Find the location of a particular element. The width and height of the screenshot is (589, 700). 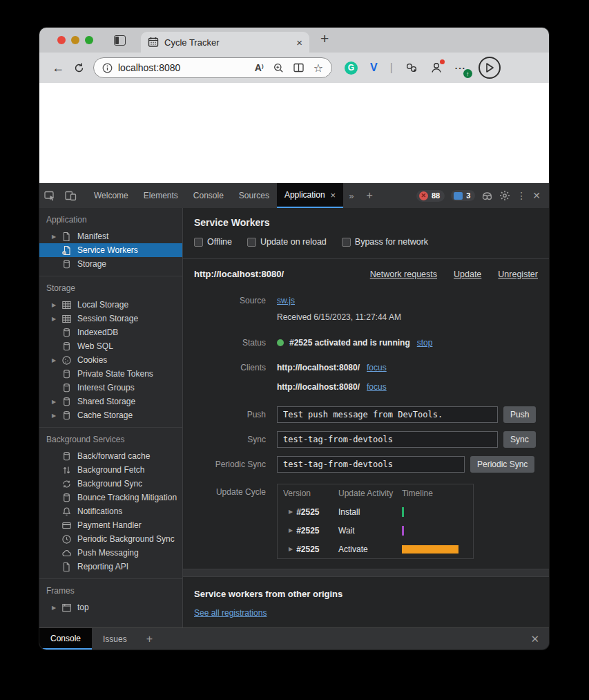

devtools-tab-sources: Sources is located at coordinates (254, 196).